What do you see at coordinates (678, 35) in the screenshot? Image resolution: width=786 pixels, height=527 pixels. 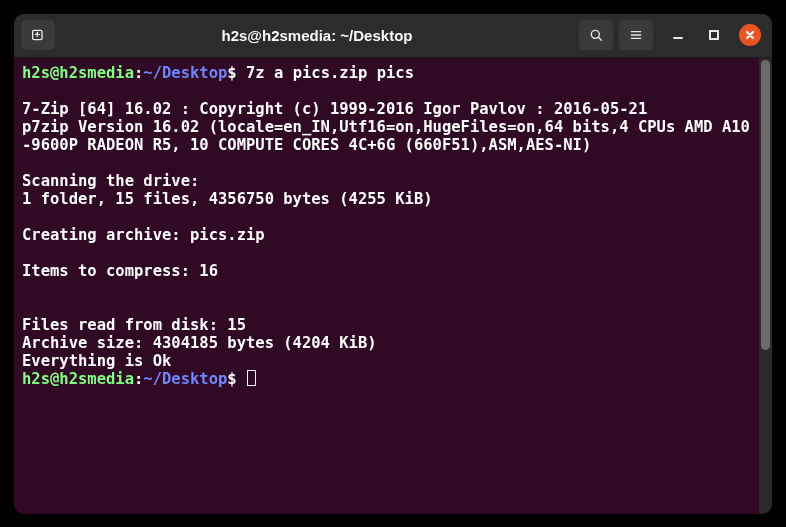 I see `minimize-button` at bounding box center [678, 35].